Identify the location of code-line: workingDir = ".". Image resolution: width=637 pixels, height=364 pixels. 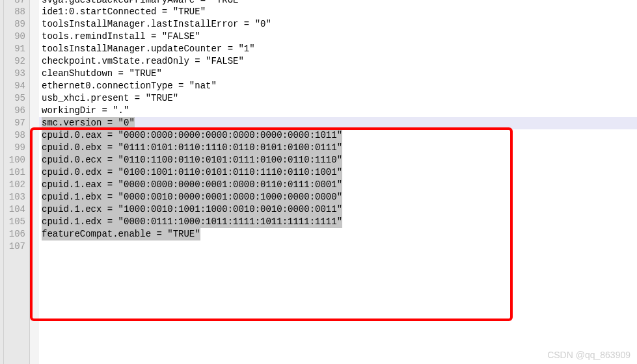
(338, 110).